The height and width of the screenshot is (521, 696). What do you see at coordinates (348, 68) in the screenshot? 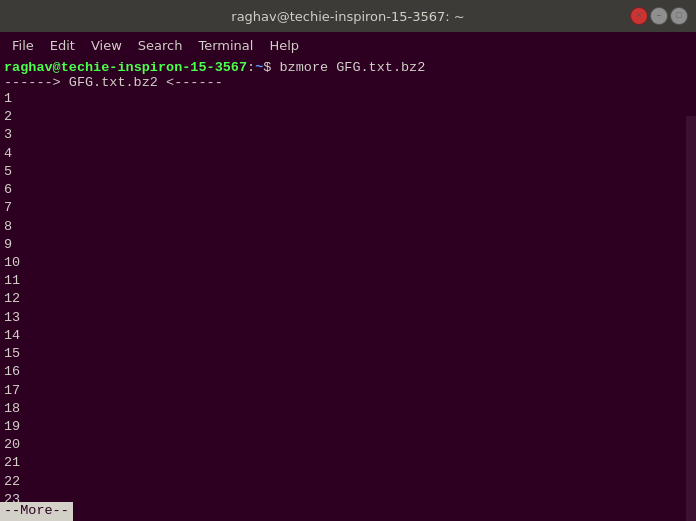
I see `prompt-line: raghav @ techie-inspiron-15-3567 : ~ $ b…` at bounding box center [348, 68].